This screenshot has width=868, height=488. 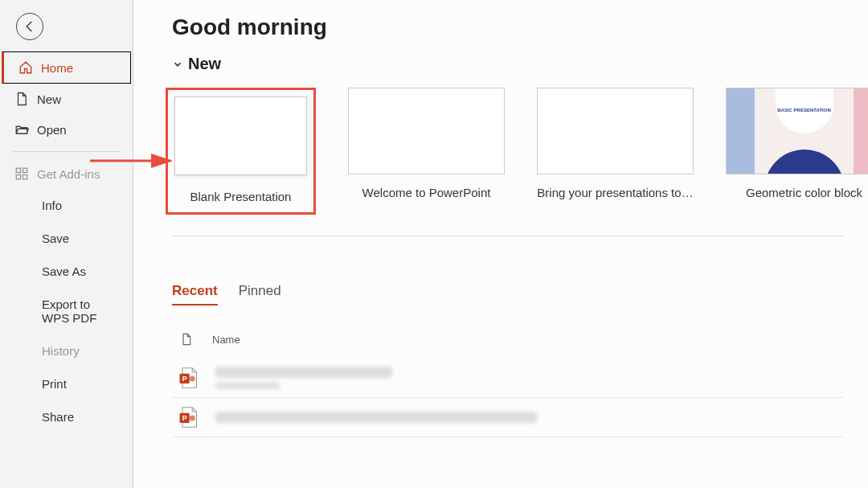 I want to click on template-thumb: BASIC PRESENTATION, so click(x=797, y=131).